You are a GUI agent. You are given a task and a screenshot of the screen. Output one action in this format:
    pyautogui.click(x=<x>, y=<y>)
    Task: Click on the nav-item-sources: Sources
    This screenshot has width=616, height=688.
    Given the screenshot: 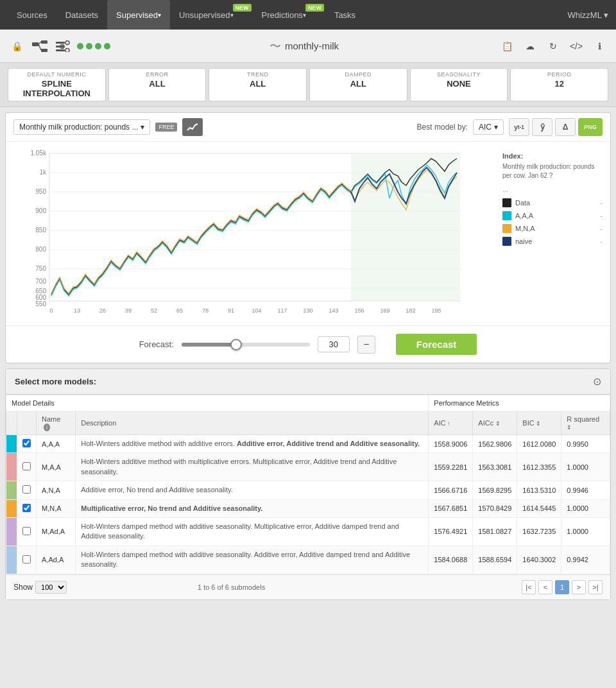 What is the action you would take?
    pyautogui.click(x=32, y=15)
    